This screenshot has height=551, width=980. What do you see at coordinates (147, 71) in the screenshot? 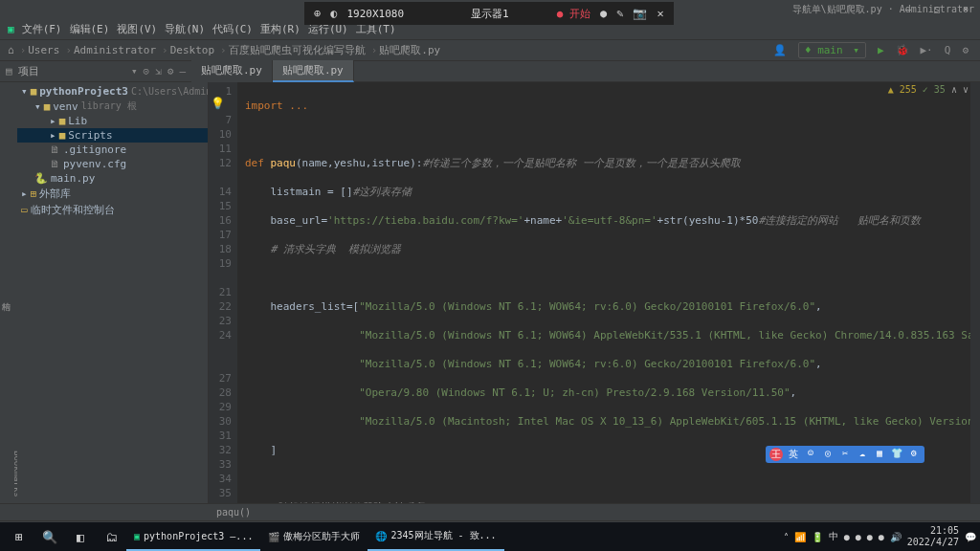
I see `select-target-icon: ⊙` at bounding box center [147, 71].